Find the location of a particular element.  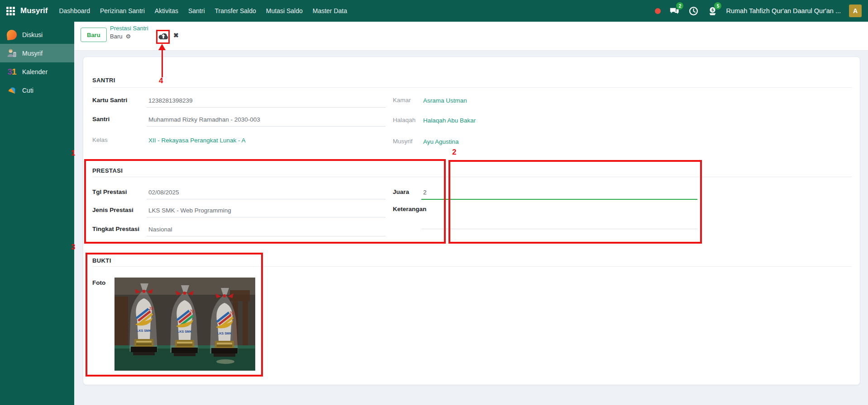

navbar-left: Musyrif Dashboard Perizinan Santri Aktiv… is located at coordinates (176, 11).